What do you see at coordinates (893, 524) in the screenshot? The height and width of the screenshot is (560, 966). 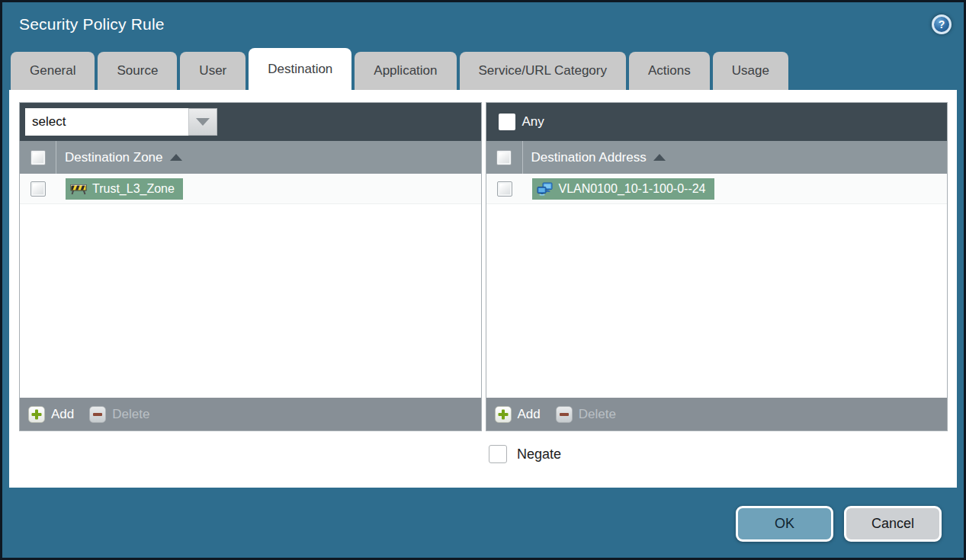 I see `cancel-button: Cancel` at bounding box center [893, 524].